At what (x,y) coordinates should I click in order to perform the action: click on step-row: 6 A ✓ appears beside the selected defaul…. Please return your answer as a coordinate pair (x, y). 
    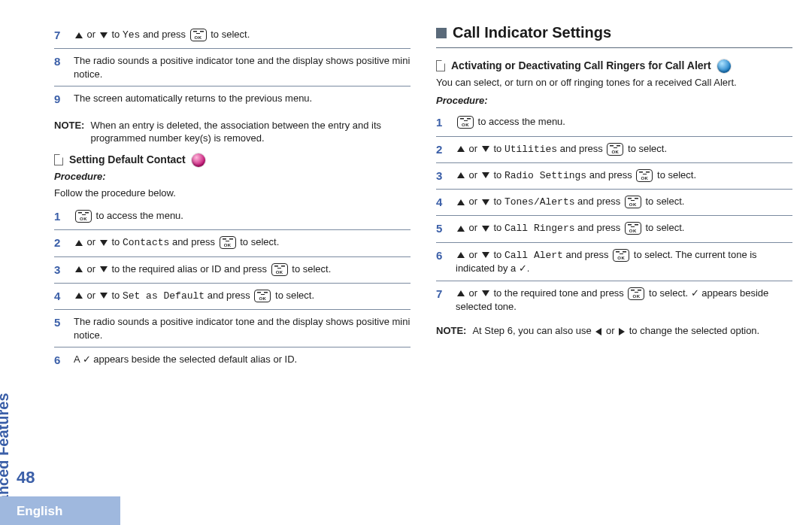
    Looking at the image, I should click on (232, 360).